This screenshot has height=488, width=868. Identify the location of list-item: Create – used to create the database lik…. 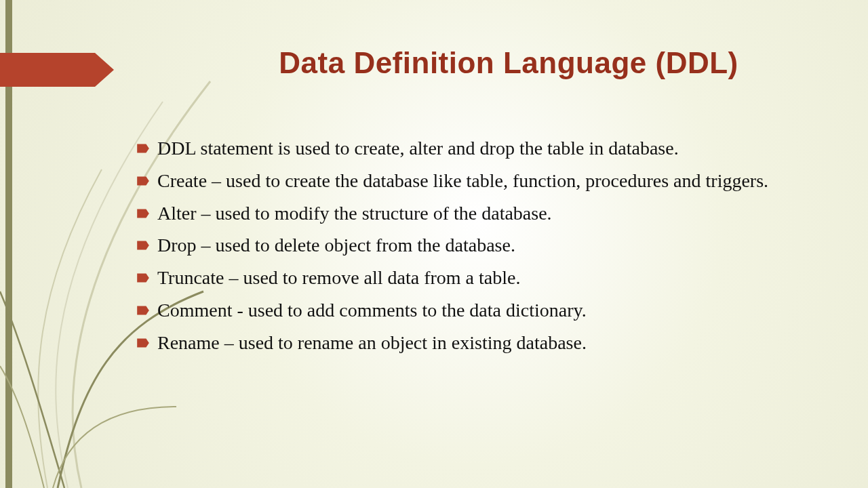
(475, 181).